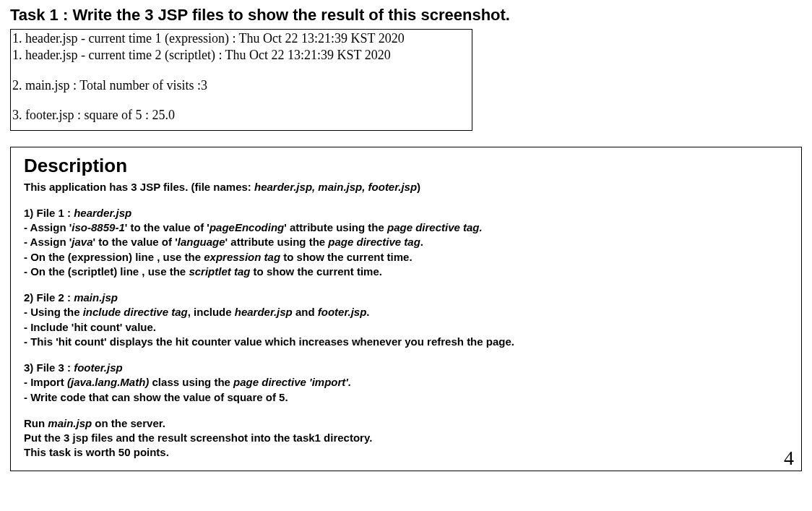  Describe the element at coordinates (406, 382) in the screenshot. I see `file3-line1: - Import (java.lang.Math) class using th…` at that location.